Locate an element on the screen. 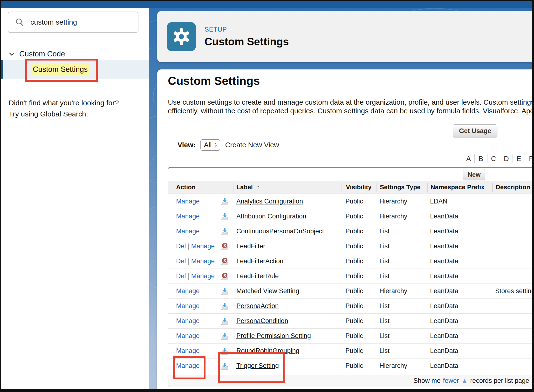 The width and height of the screenshot is (534, 392). table-toolbar: New is located at coordinates (351, 175).